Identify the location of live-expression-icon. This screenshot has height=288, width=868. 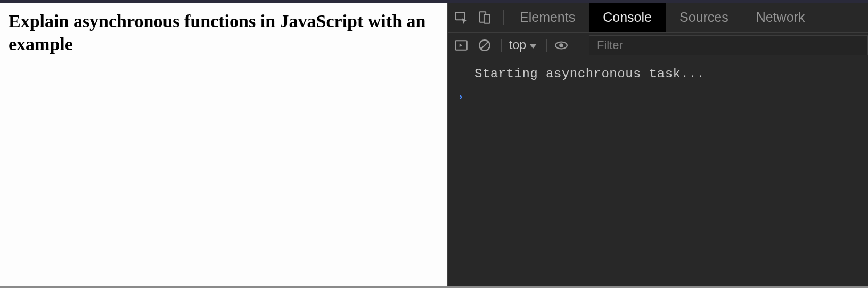
(561, 45).